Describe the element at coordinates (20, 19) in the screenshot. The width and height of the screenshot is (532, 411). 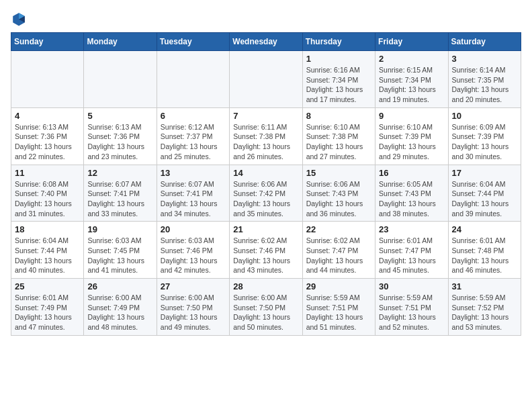
I see `logo` at that location.